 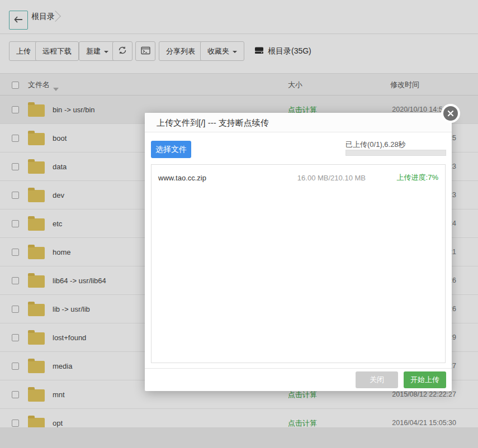 What do you see at coordinates (299, 178) in the screenshot?
I see `upload-file-row: www.tao.cc.zip 16.00 MB/210.10 MB 上传进度:7…` at bounding box center [299, 178].